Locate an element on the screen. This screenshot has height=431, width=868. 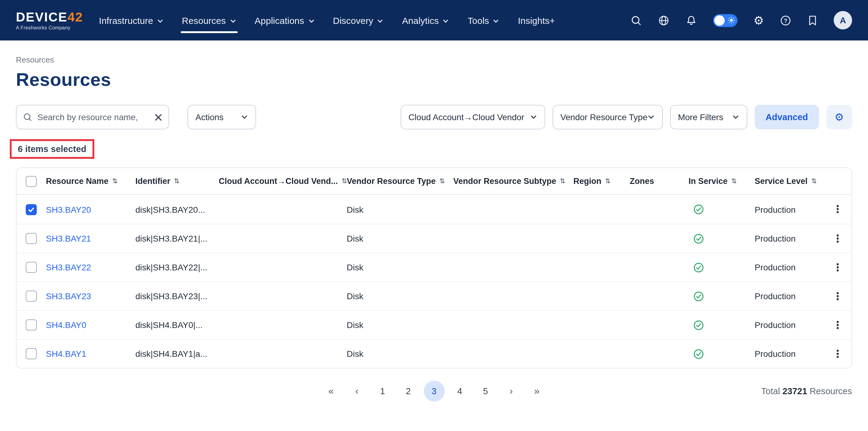
bell-icon is located at coordinates (691, 20).